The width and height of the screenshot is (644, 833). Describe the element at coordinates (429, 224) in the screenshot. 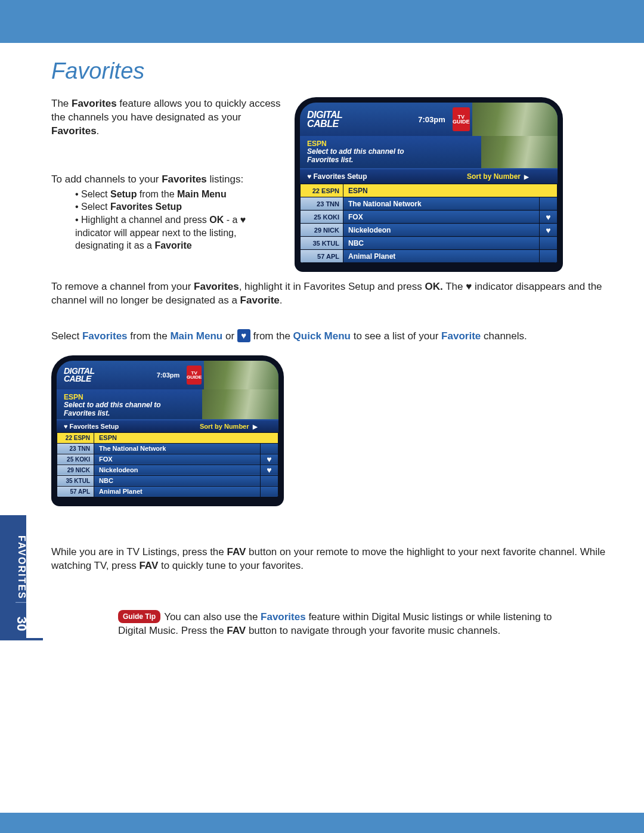

I see `channel-tbody-large: 22 ESPNESPN23 TNNThe National Network25 …` at that location.